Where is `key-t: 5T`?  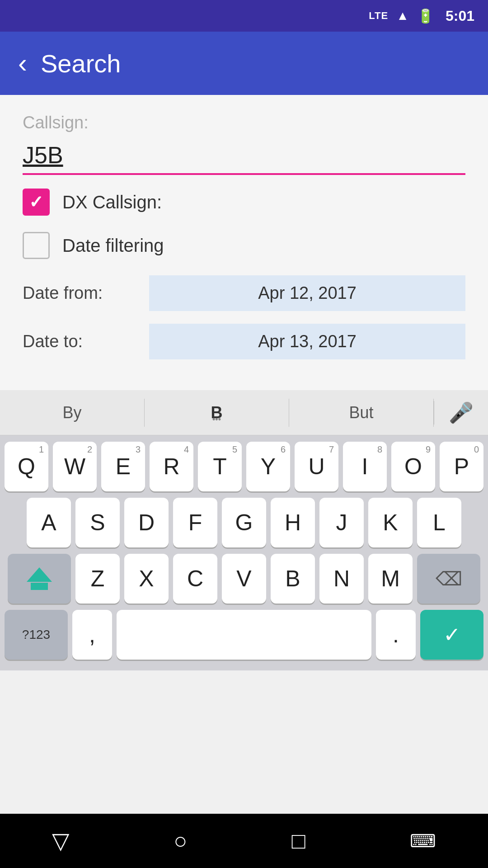
key-t: 5T is located at coordinates (220, 467).